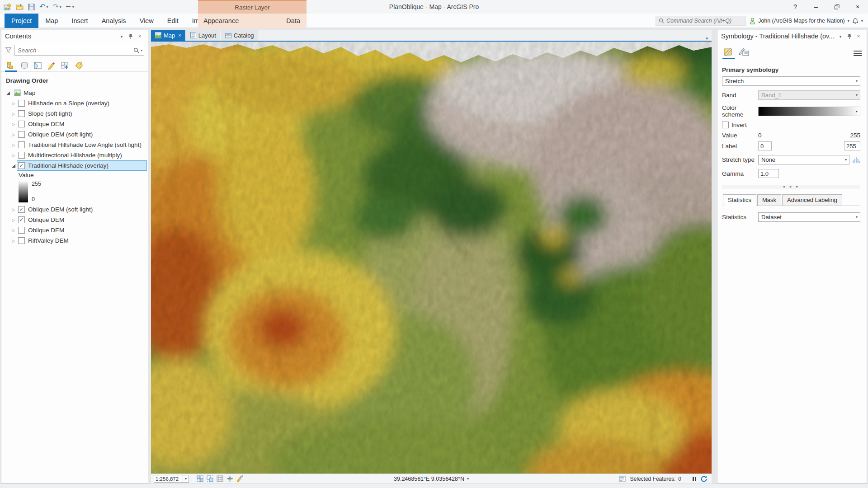 The image size is (868, 488). What do you see at coordinates (858, 53) in the screenshot?
I see `pane-options-menu-button` at bounding box center [858, 53].